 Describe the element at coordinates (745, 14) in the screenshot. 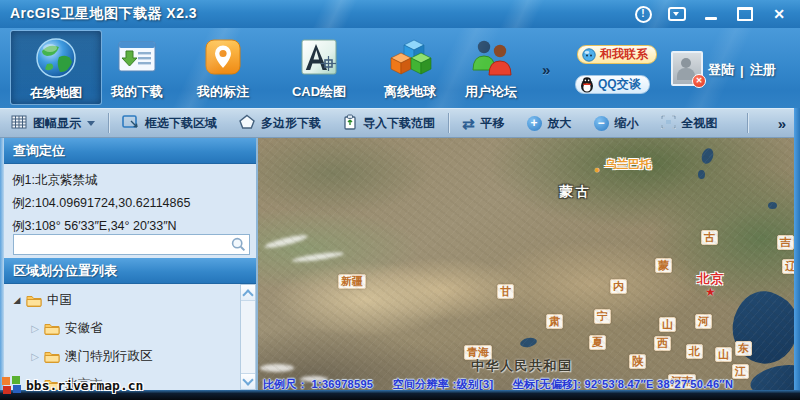

I see `maximize-button` at that location.